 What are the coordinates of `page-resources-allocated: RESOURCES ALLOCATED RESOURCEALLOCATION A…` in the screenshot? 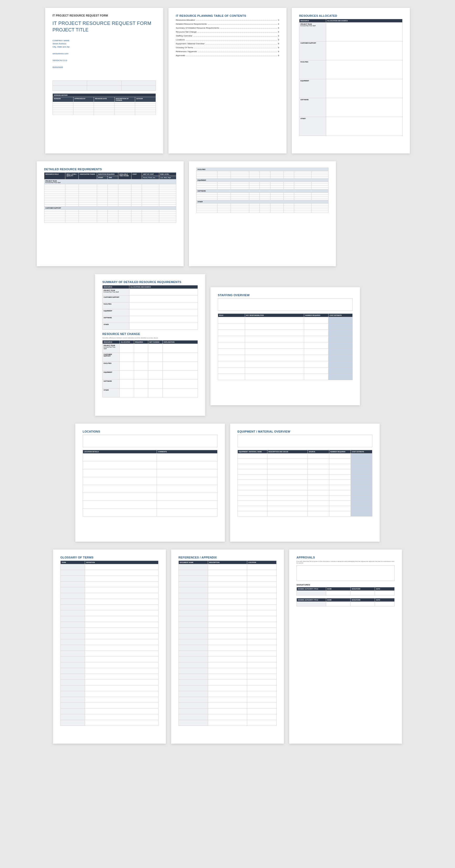 It's located at (351, 81).